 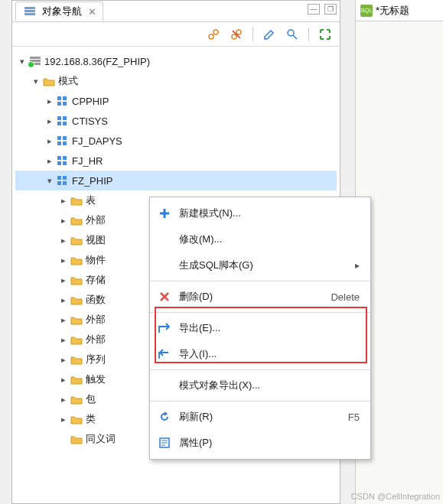 I want to click on chevron-right-icon, so click(x=64, y=439).